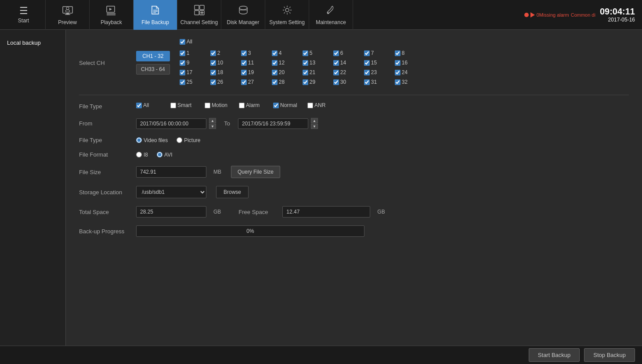  What do you see at coordinates (256, 53) in the screenshot?
I see `ch-3: 3` at bounding box center [256, 53].